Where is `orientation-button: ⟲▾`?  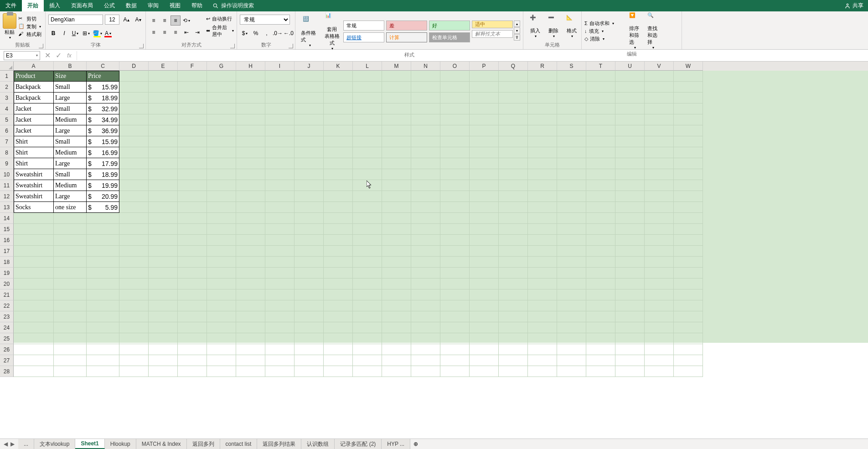 orientation-button: ⟲▾ is located at coordinates (186, 21).